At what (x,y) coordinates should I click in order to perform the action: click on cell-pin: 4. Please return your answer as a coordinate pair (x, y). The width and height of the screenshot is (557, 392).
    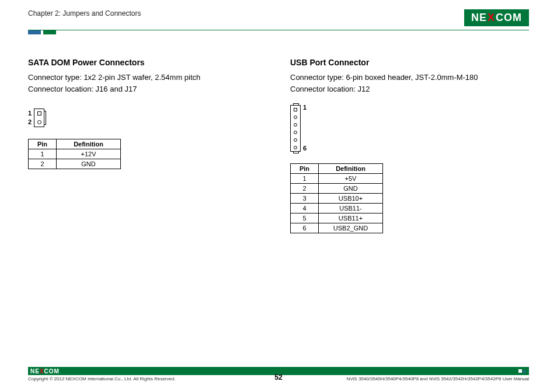
    Looking at the image, I should click on (305, 209).